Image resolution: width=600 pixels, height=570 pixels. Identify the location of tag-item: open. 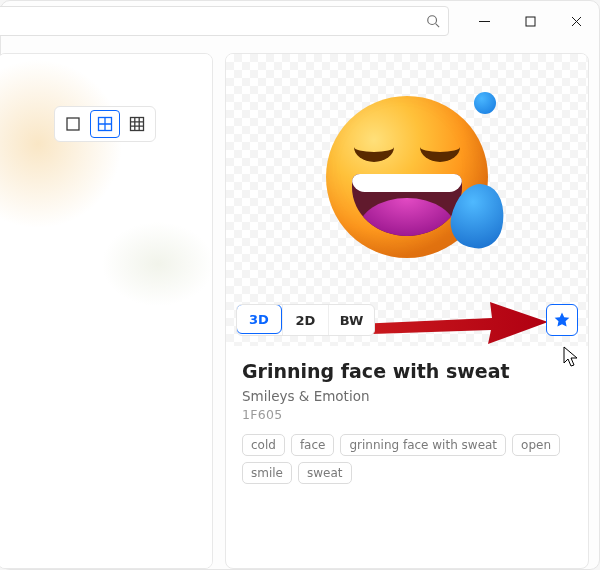
(536, 445).